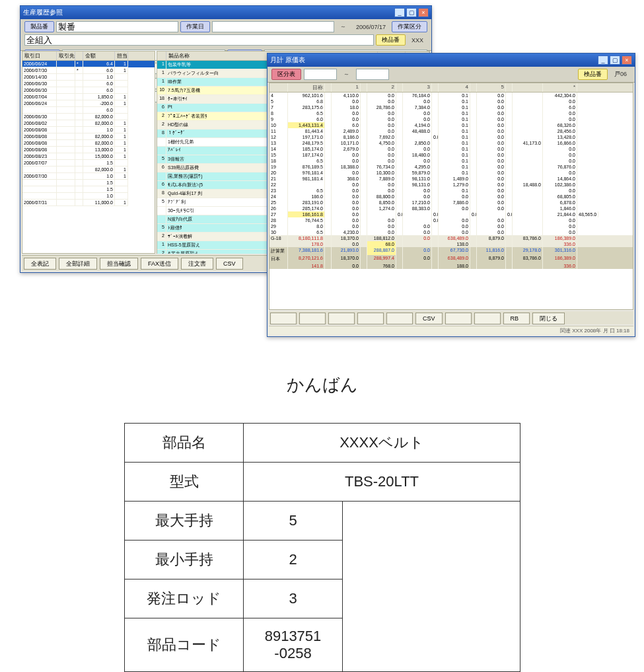  What do you see at coordinates (451, 318) in the screenshot?
I see `footer-toolbar: CSVRB閉じる` at bounding box center [451, 318].